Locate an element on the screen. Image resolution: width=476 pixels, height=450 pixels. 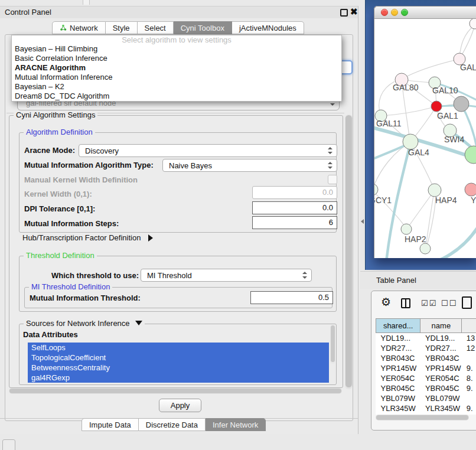
minimize-traffic-light-icon is located at coordinates (395, 12).